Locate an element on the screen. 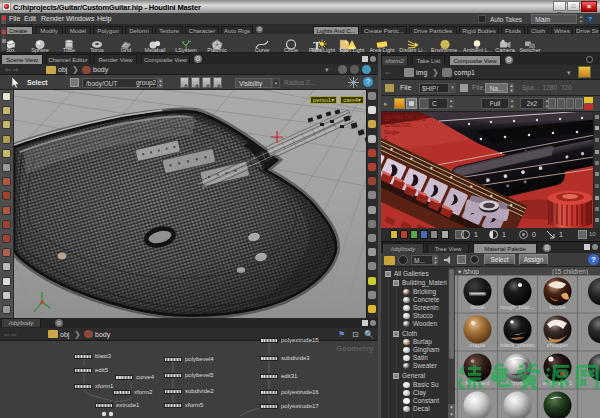 The image size is (600, 418). svg-text: rough_blac... is located at coordinates (518, 307).